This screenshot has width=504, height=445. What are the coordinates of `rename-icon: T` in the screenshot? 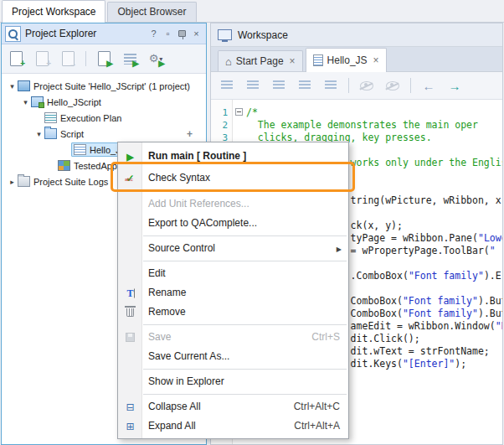 It's located at (131, 293).